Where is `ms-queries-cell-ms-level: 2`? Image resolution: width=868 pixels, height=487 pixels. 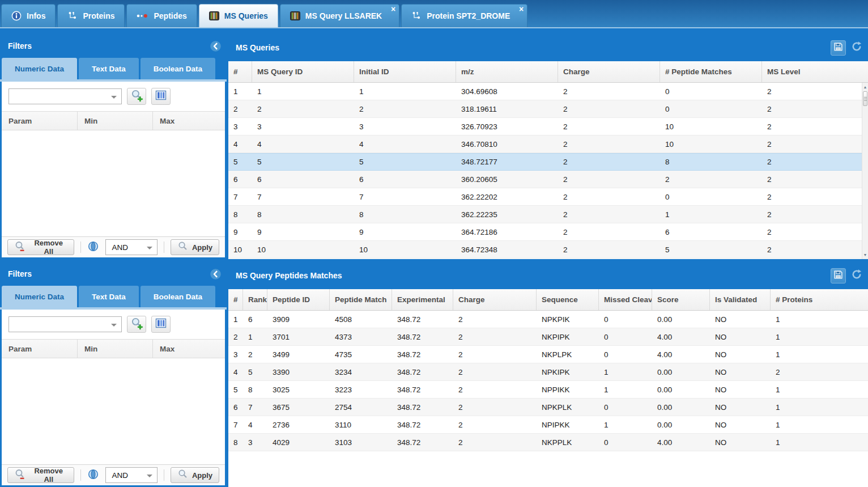 ms-queries-cell-ms-level: 2 is located at coordinates (812, 144).